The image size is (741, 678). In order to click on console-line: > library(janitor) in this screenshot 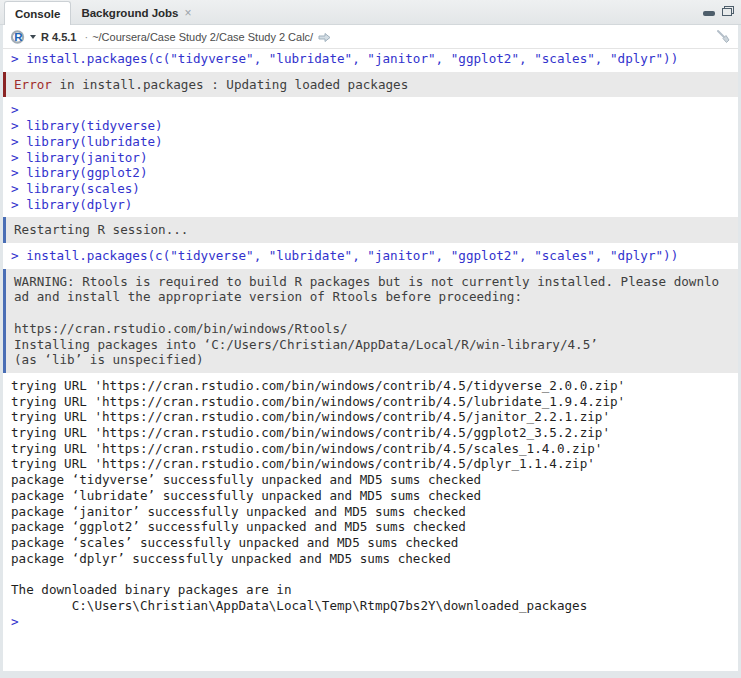, I will do `click(370, 158)`.